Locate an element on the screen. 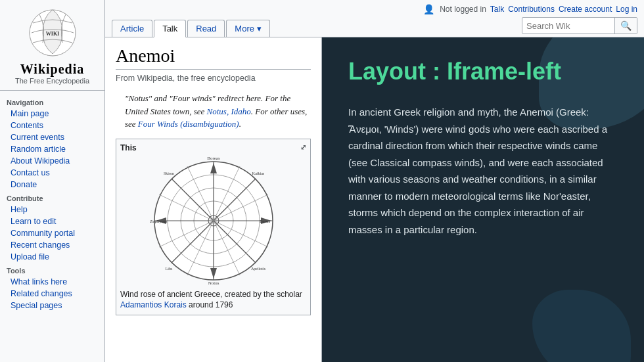  tab-talk: Talk is located at coordinates (170, 29).